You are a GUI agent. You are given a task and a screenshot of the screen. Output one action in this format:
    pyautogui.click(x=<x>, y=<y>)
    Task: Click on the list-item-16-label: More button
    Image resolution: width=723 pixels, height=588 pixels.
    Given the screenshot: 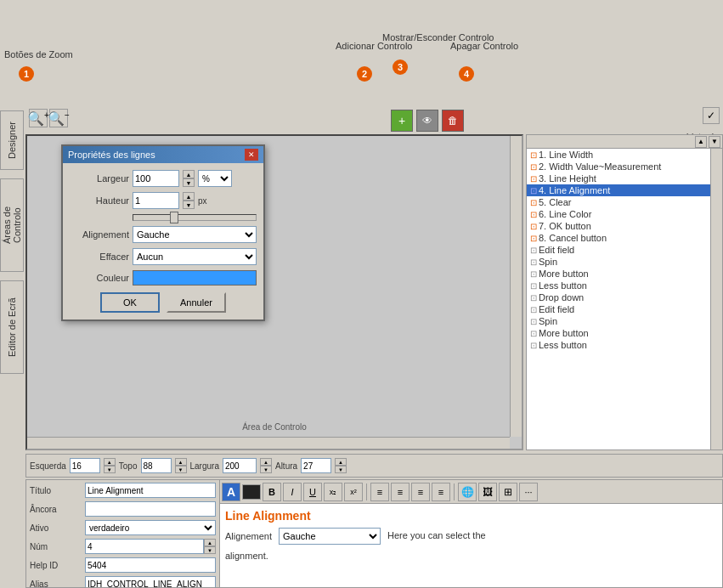 What is the action you would take?
    pyautogui.click(x=564, y=333)
    